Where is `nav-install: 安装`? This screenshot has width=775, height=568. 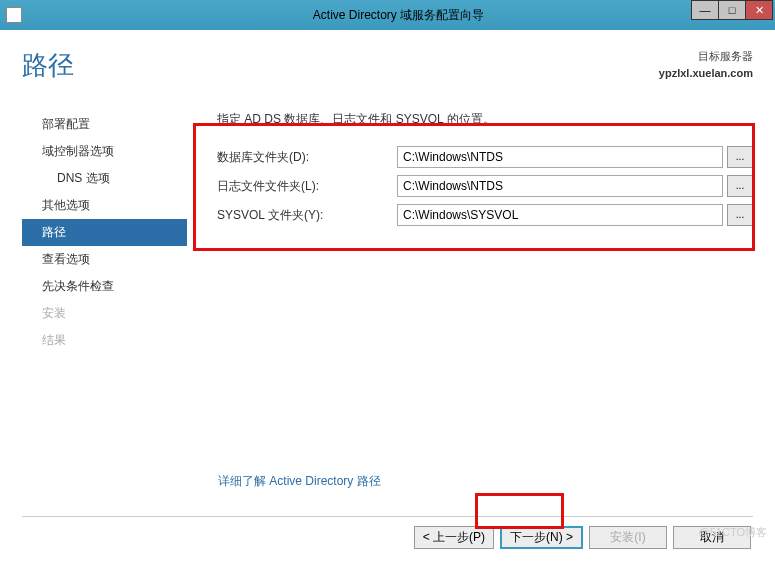 nav-install: 安装 is located at coordinates (104, 314).